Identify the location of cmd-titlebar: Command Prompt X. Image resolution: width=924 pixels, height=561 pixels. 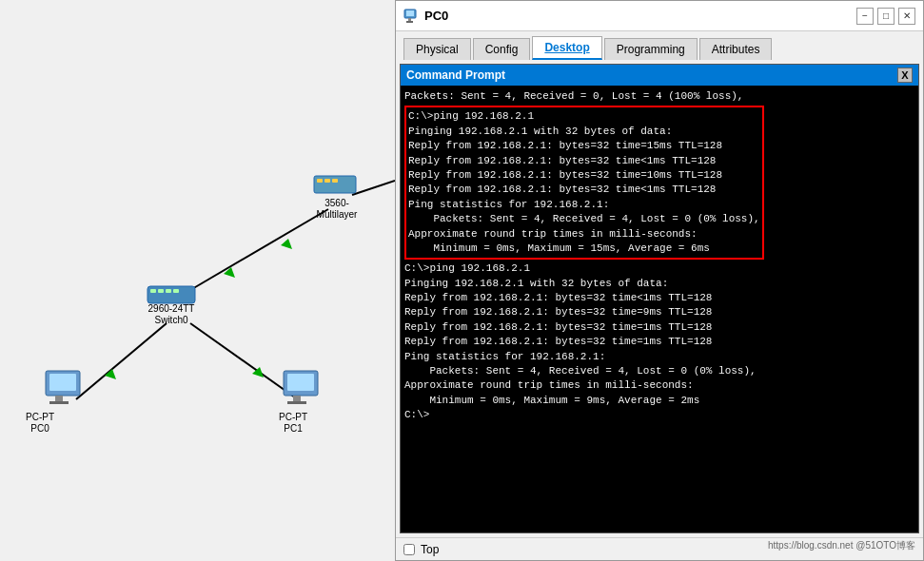
(659, 75).